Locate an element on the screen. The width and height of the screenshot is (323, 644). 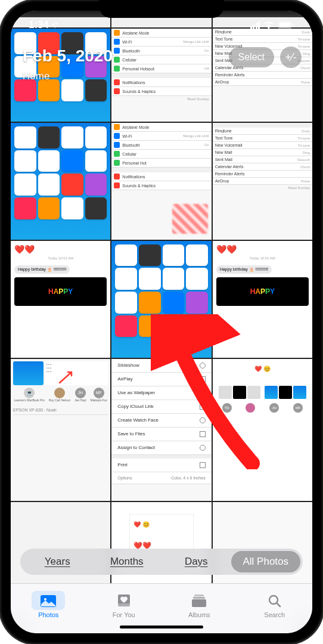
message-bubble: Happy birthday 🎂 !!!!!!!!!!! is located at coordinates (42, 270).